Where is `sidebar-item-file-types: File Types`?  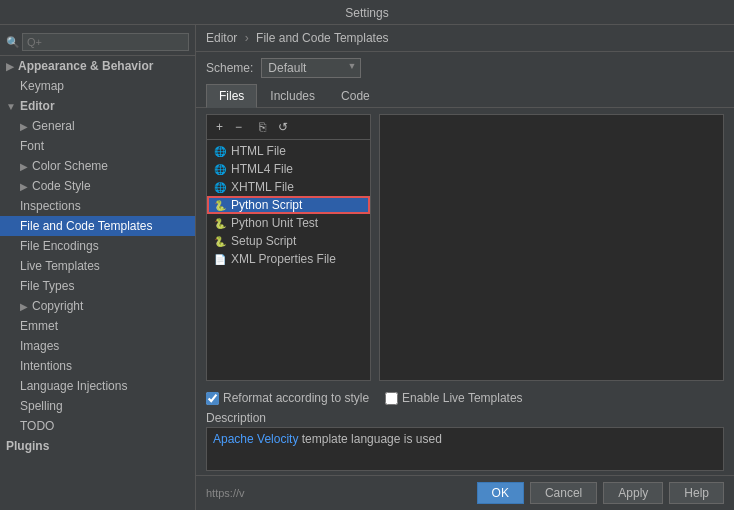
sidebar-item-file-types: File Types is located at coordinates (98, 286).